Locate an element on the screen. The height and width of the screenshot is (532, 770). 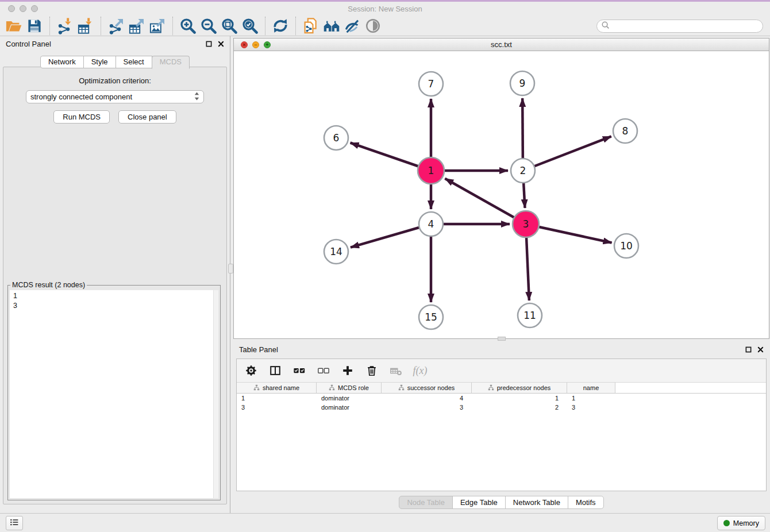
close-panel-button: Close panel is located at coordinates (147, 117).